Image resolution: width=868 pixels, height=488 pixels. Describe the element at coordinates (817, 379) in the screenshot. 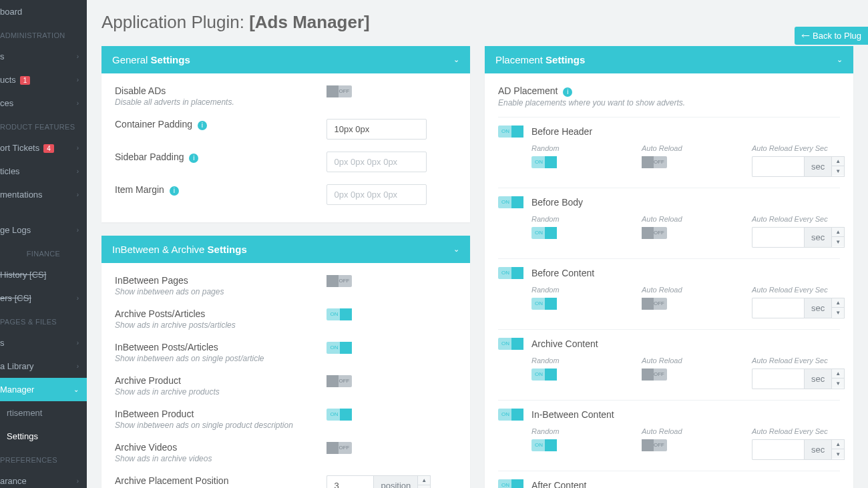

I see `unit-label: sec` at that location.